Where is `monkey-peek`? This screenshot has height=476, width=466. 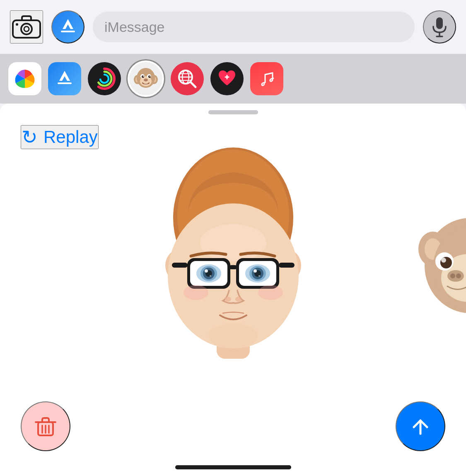 monkey-peek is located at coordinates (431, 266).